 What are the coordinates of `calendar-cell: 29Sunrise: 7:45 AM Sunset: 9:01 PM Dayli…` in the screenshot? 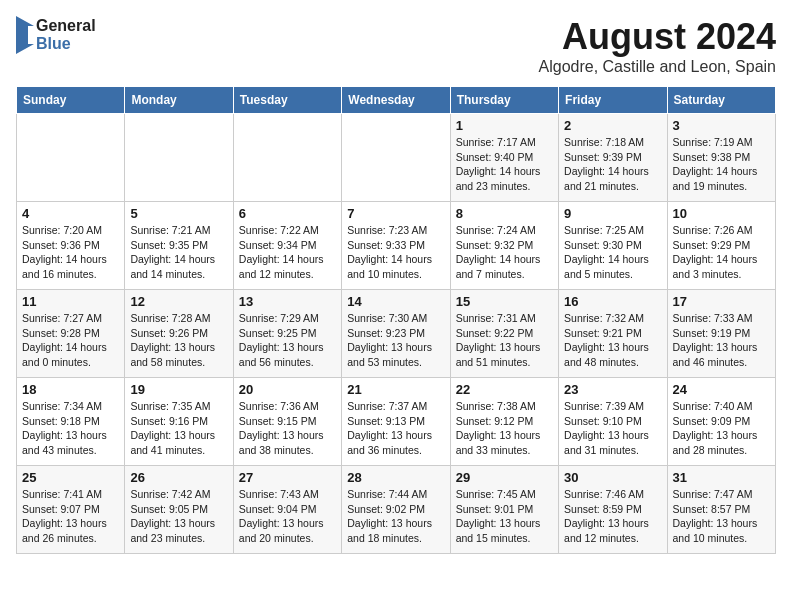 It's located at (504, 510).